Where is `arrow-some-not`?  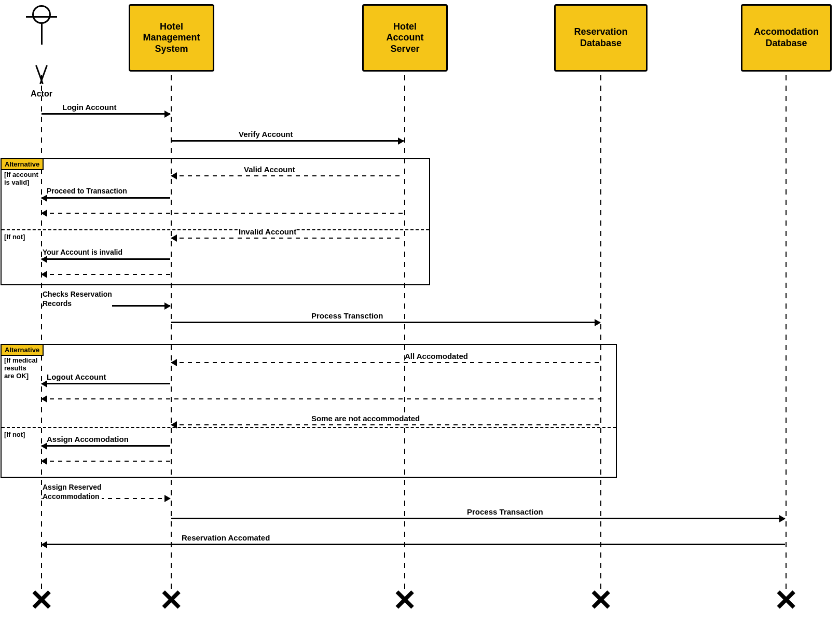 arrow-some-not is located at coordinates (386, 425).